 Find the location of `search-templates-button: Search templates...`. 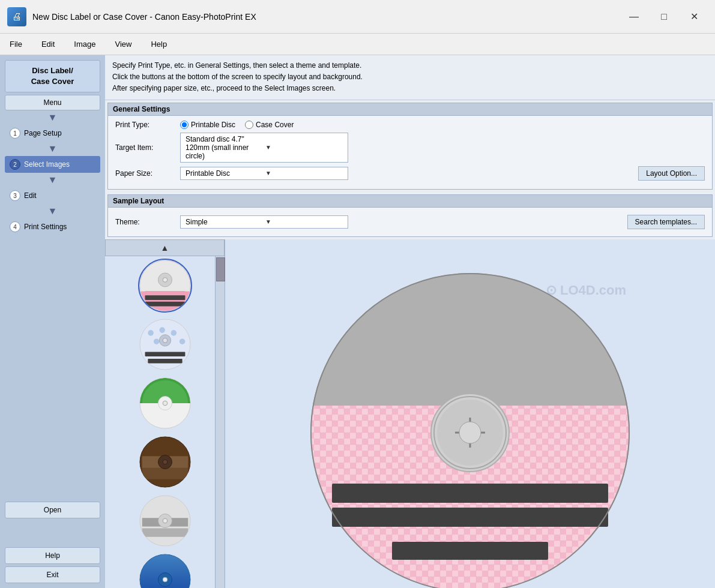

search-templates-button: Search templates... is located at coordinates (666, 222).